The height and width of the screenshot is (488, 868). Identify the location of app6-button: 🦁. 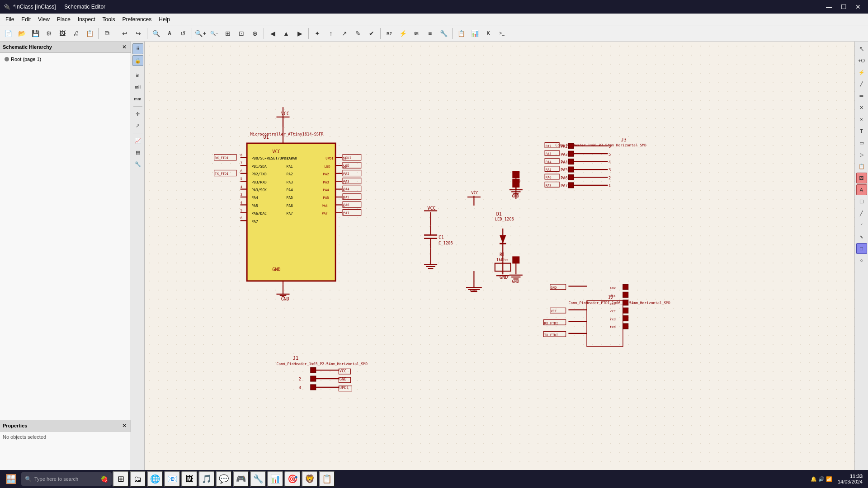
(310, 479).